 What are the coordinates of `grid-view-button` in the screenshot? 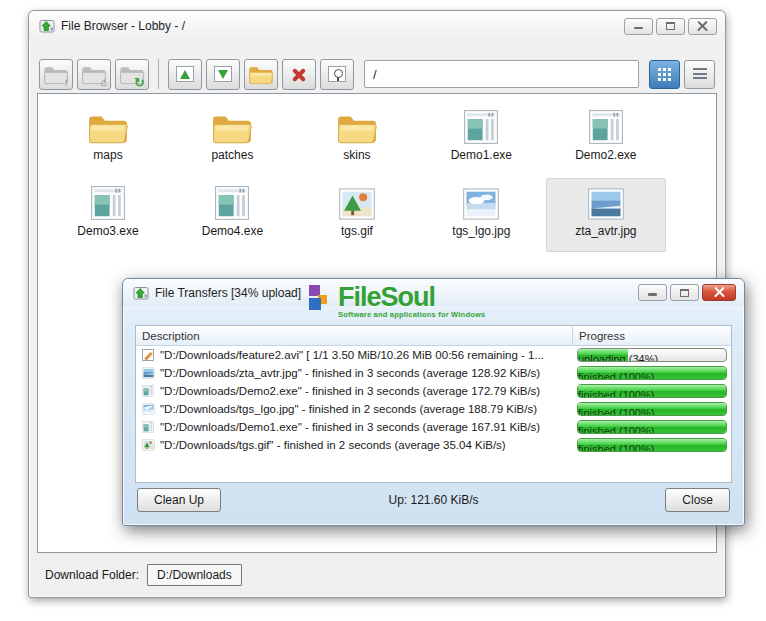 It's located at (664, 74).